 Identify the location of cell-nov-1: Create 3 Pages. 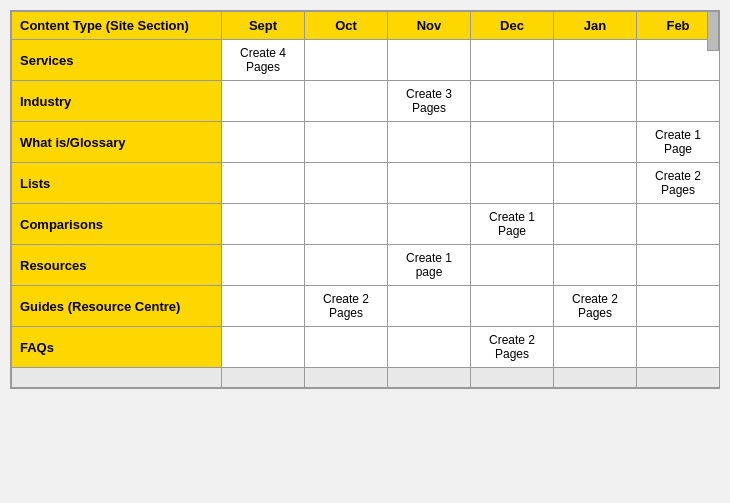
(430, 102).